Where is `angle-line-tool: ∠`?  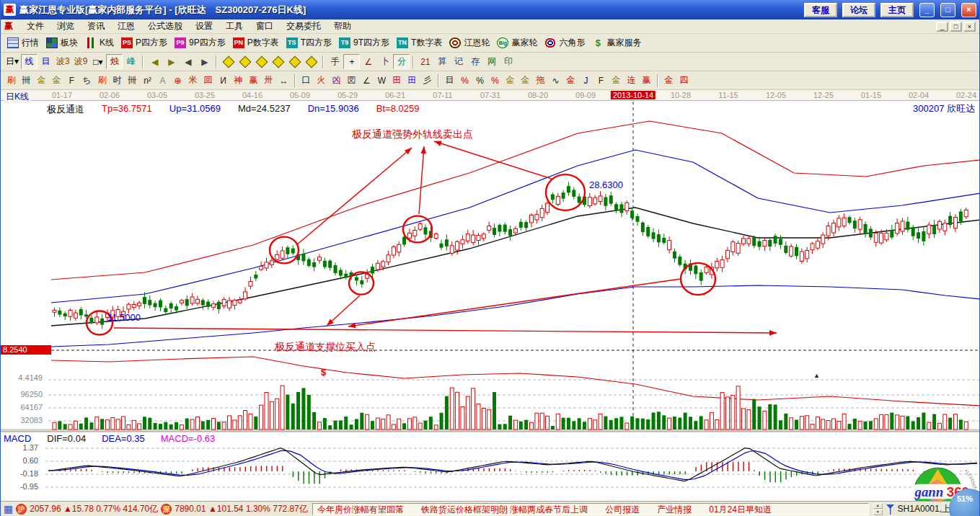 angle-line-tool: ∠ is located at coordinates (366, 81).